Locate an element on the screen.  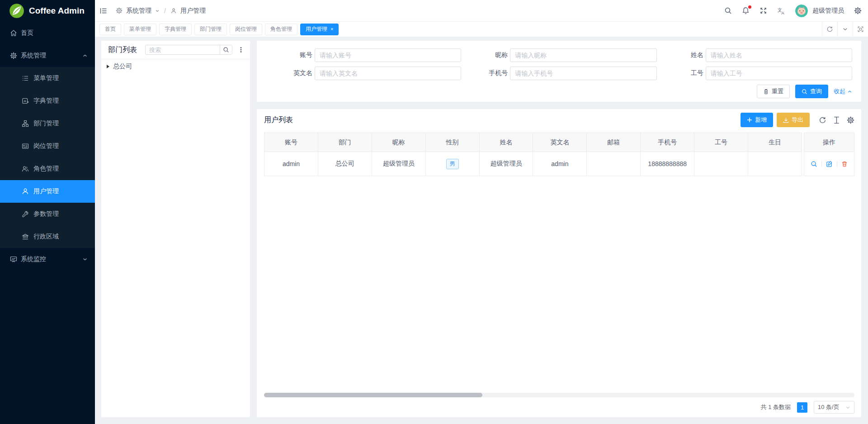
horizontal-scrollbar is located at coordinates (559, 395).